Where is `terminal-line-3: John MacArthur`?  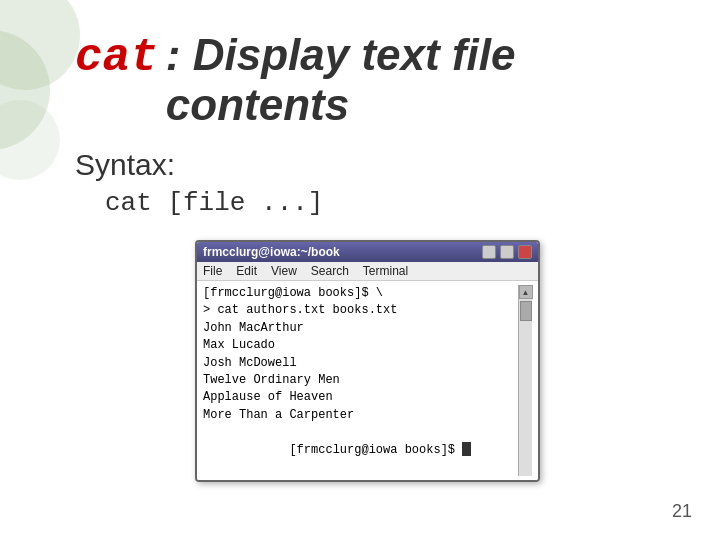
terminal-line-3: John MacArthur is located at coordinates (360, 328).